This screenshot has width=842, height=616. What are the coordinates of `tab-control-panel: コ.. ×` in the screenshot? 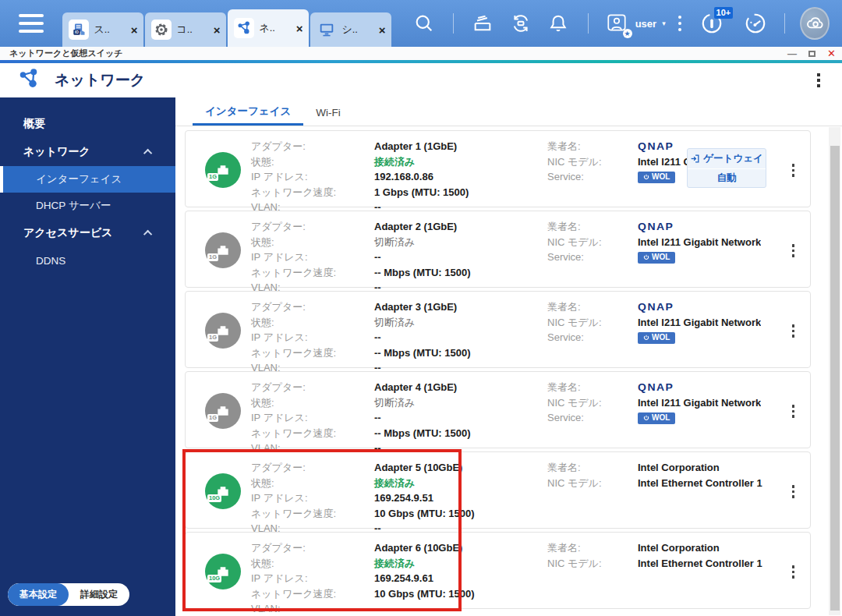 It's located at (186, 30).